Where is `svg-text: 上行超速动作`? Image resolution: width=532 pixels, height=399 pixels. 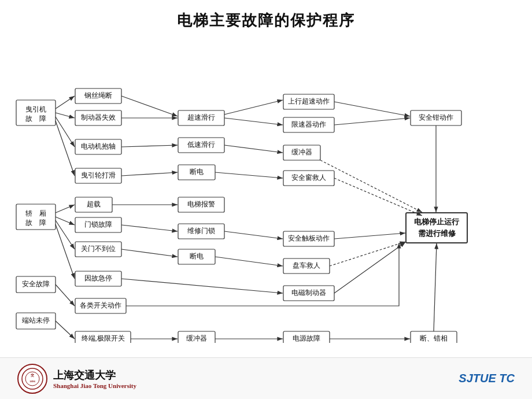 svg-text: 上行超速动作 is located at coordinates (309, 101).